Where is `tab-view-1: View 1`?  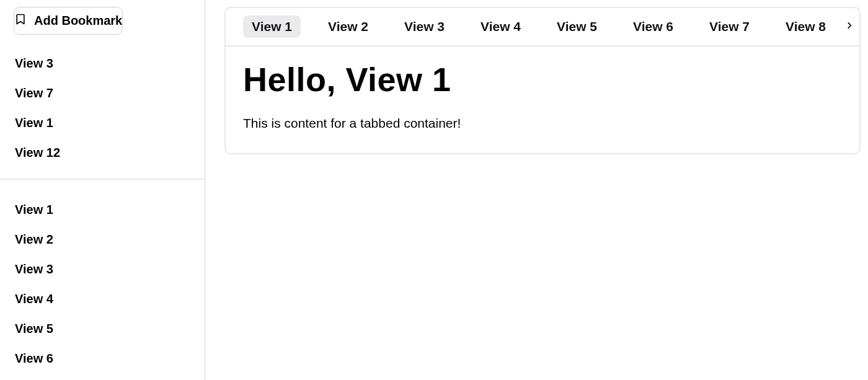
tab-view-1: View 1 is located at coordinates (272, 27).